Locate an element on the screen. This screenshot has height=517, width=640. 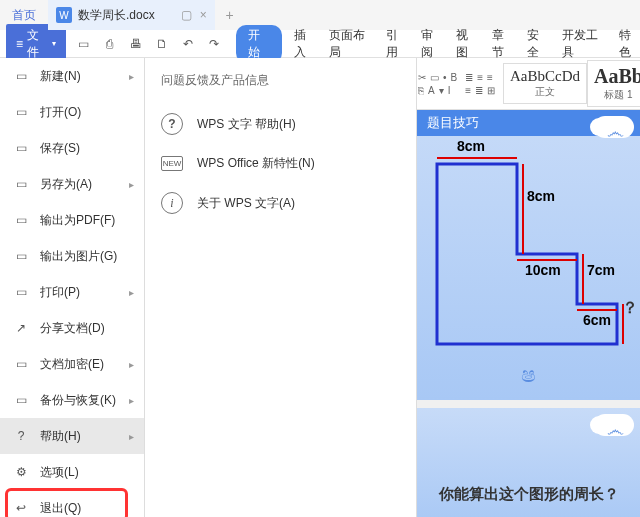
submenu-item: ?WPS 文字 帮助(H) is located at coordinates (280, 124).